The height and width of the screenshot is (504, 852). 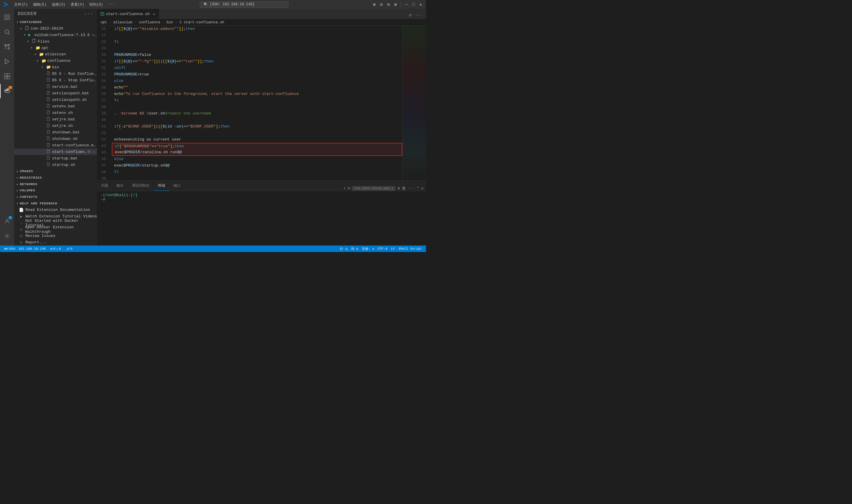 I want to click on activity-source-control, so click(x=7, y=47).